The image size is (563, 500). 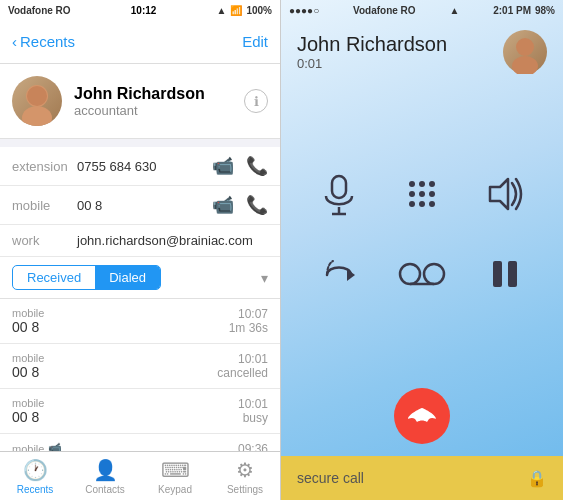 I want to click on contact-details: extension 0755 684 630 📹 📞 mobile 00 8 📹…, so click(x=140, y=202).